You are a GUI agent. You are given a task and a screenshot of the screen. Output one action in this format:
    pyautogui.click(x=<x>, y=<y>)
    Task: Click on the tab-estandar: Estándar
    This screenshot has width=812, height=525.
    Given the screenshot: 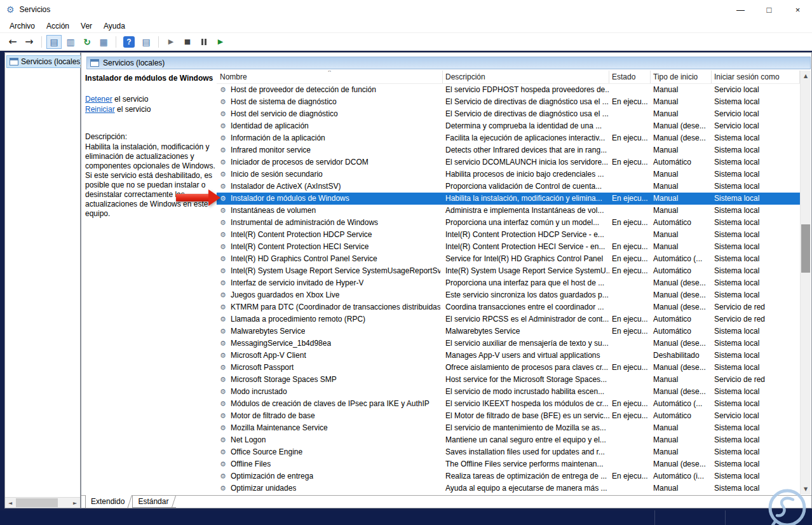 What is the action you would take?
    pyautogui.click(x=154, y=502)
    